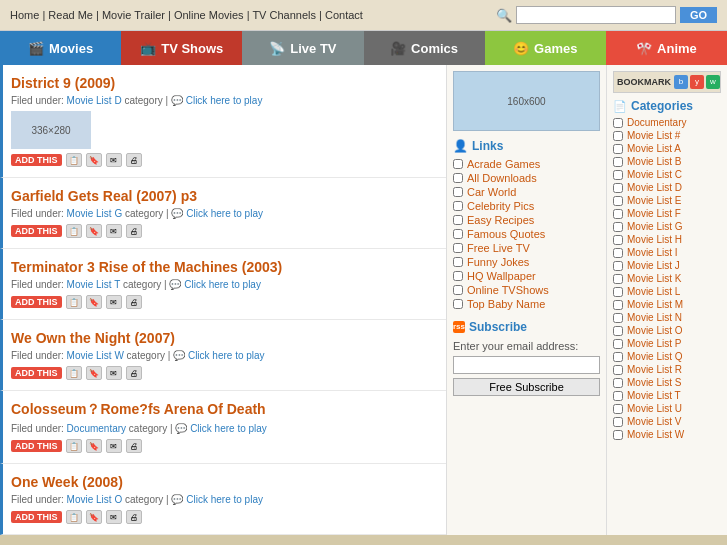 The height and width of the screenshot is (545, 727). I want to click on nav-tv-channels: TV Channels, so click(284, 15).